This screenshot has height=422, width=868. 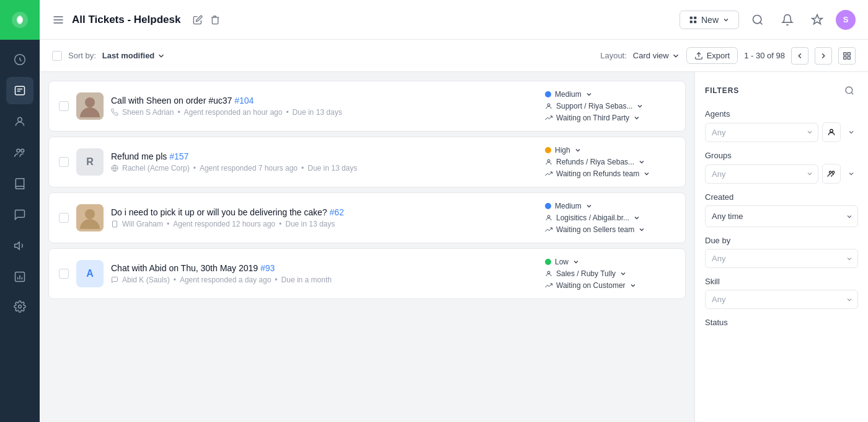 I want to click on home-icon, so click(x=20, y=60).